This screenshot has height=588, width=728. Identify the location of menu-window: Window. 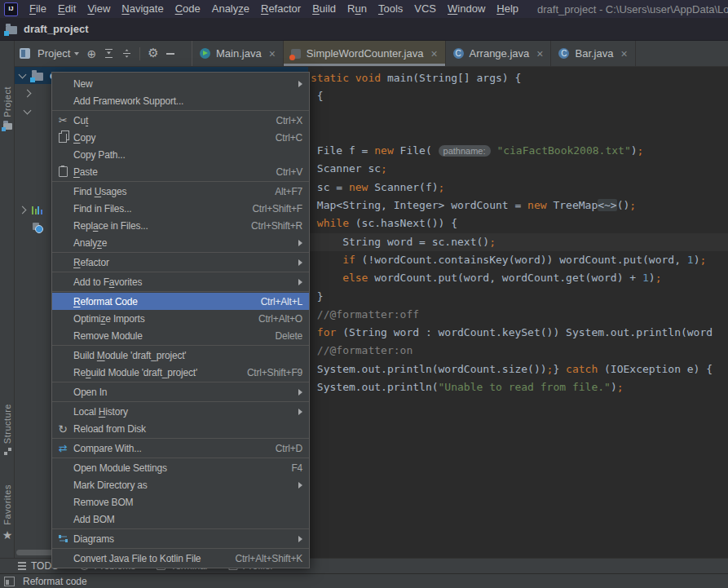
(466, 9).